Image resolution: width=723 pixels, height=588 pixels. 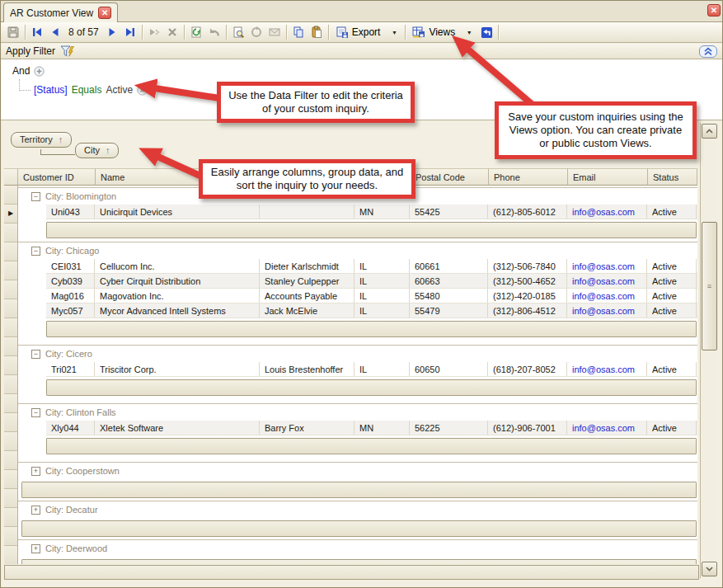 I want to click on back-button, so click(x=486, y=32).